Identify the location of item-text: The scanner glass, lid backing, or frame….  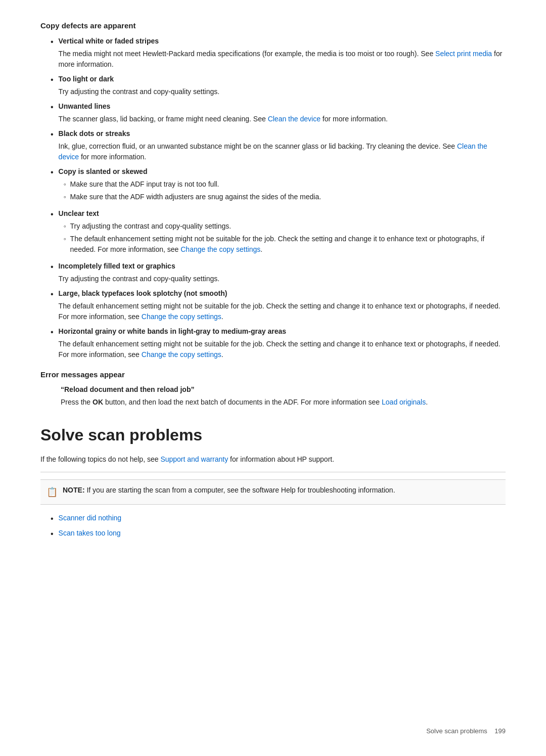
(163, 119).